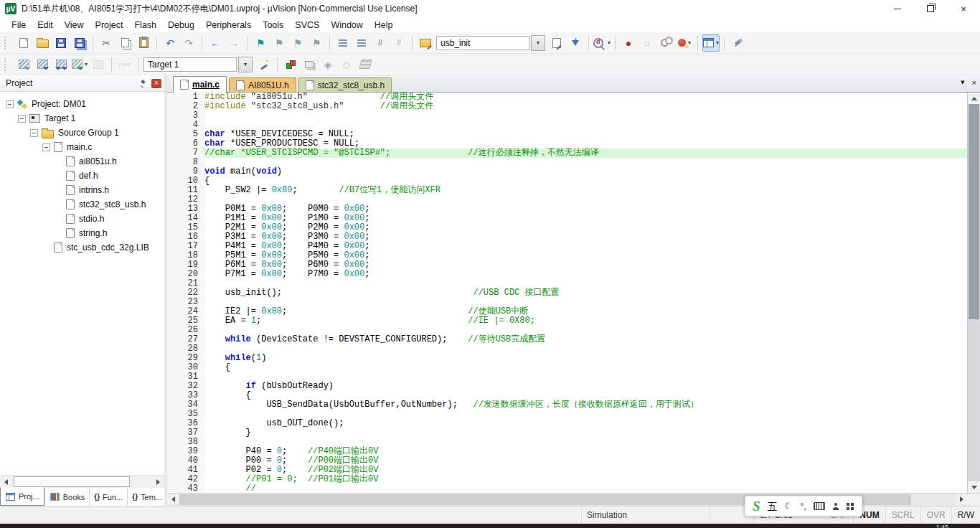 This screenshot has width=980, height=528. I want to click on tree-item-main-c: −main.c, so click(82, 147).